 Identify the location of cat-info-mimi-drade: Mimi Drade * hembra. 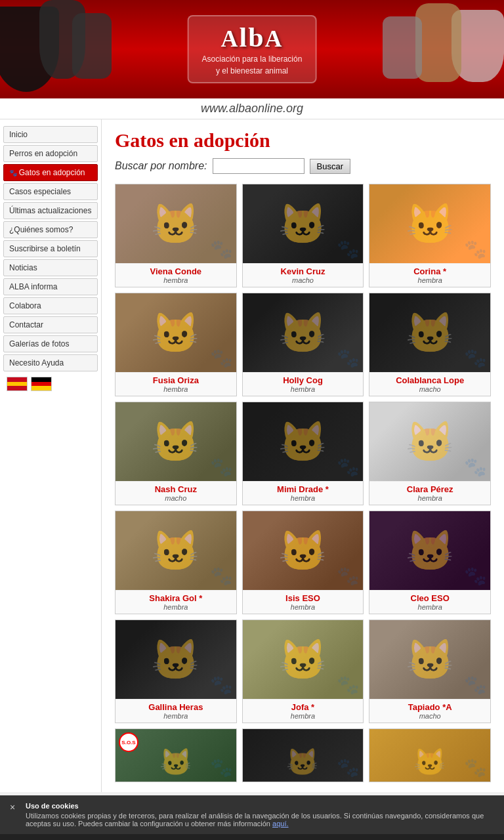
(303, 493).